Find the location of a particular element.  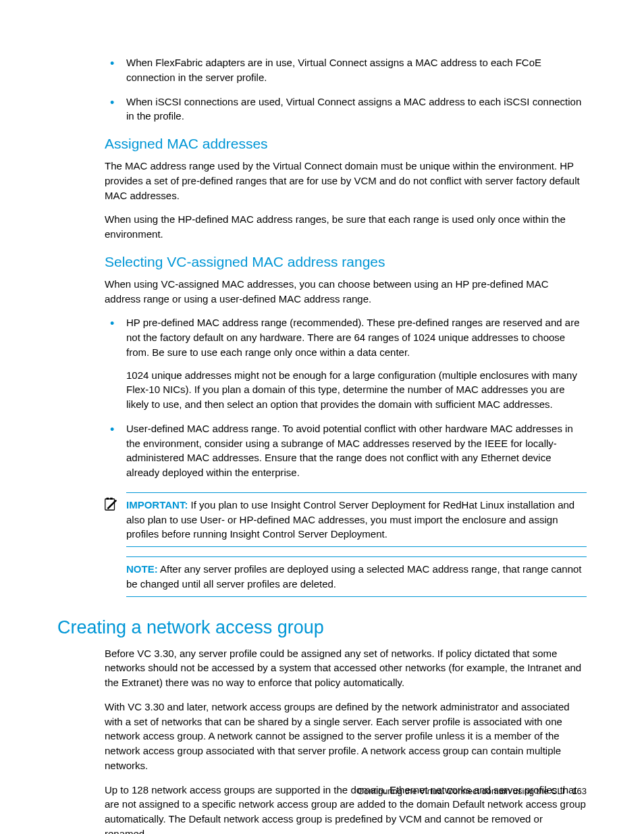

list-item-text: User-defined MAC address range. To avoid… is located at coordinates (350, 450).